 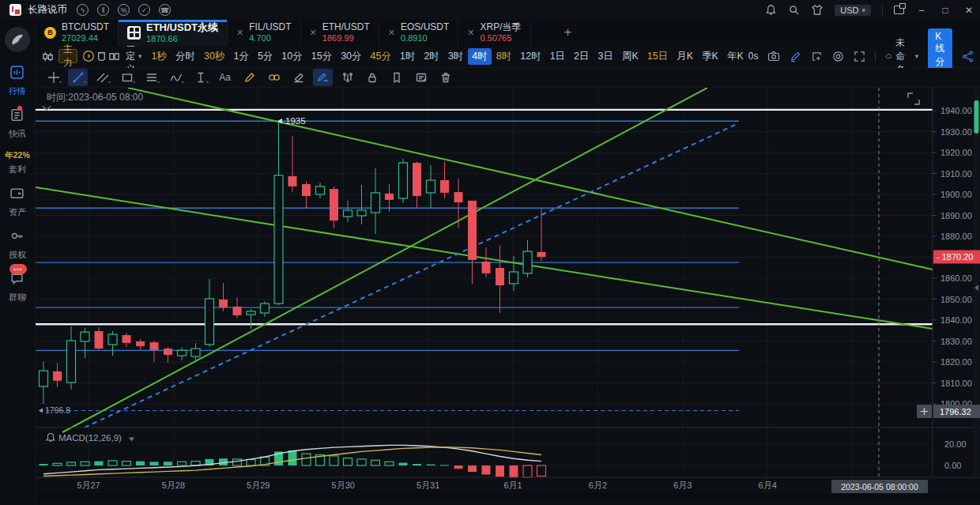 What do you see at coordinates (860, 57) in the screenshot?
I see `fullscreen-icon` at bounding box center [860, 57].